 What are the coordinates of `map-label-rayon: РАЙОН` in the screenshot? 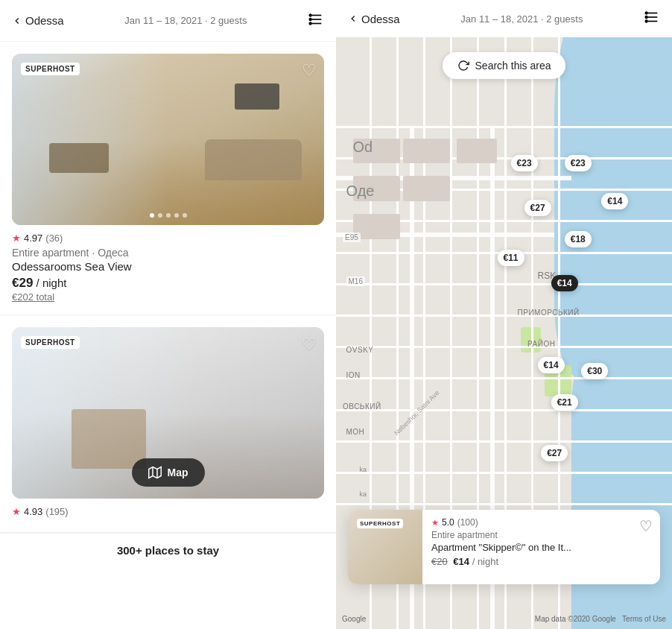 It's located at (541, 344).